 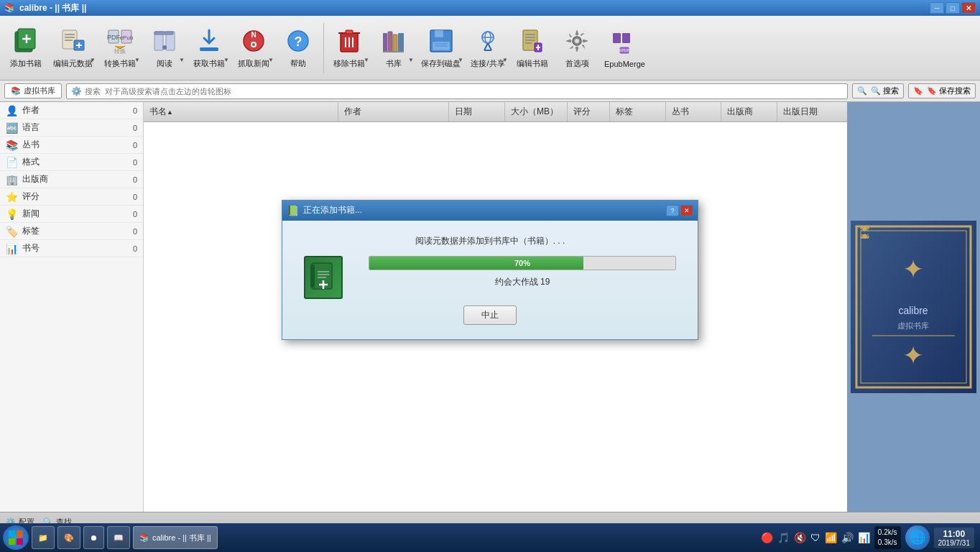 I want to click on search-input, so click(x=464, y=91).